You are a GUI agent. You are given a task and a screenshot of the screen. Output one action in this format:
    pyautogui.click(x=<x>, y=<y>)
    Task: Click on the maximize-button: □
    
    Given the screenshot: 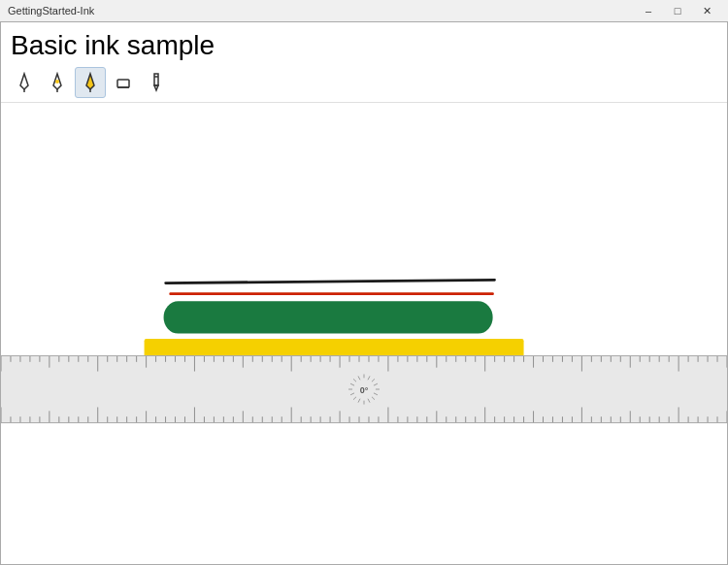 What is the action you would take?
    pyautogui.click(x=678, y=11)
    